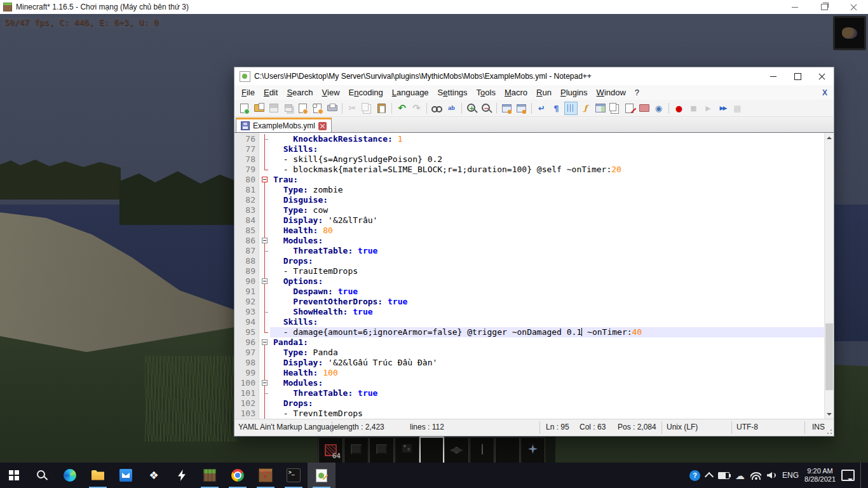  Describe the element at coordinates (530, 180) in the screenshot. I see `code-line-80: 80Trau:` at that location.